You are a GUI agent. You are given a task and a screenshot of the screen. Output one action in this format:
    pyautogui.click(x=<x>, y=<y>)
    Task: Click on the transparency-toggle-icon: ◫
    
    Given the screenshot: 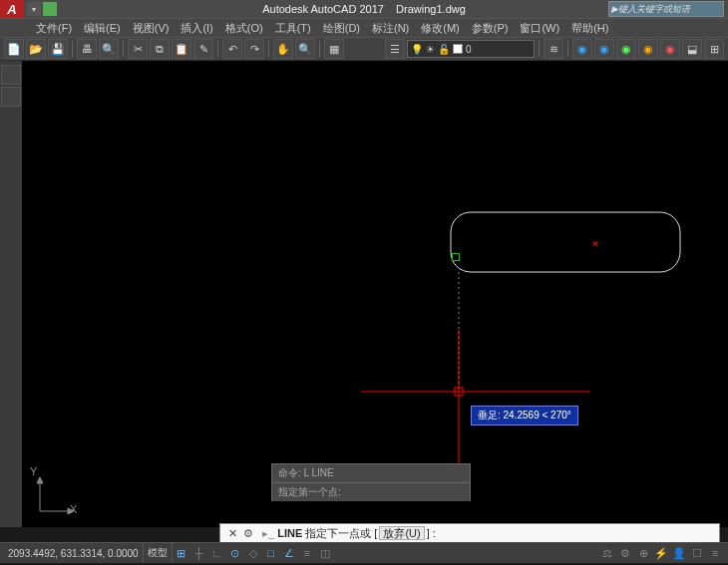 What is the action you would take?
    pyautogui.click(x=325, y=553)
    